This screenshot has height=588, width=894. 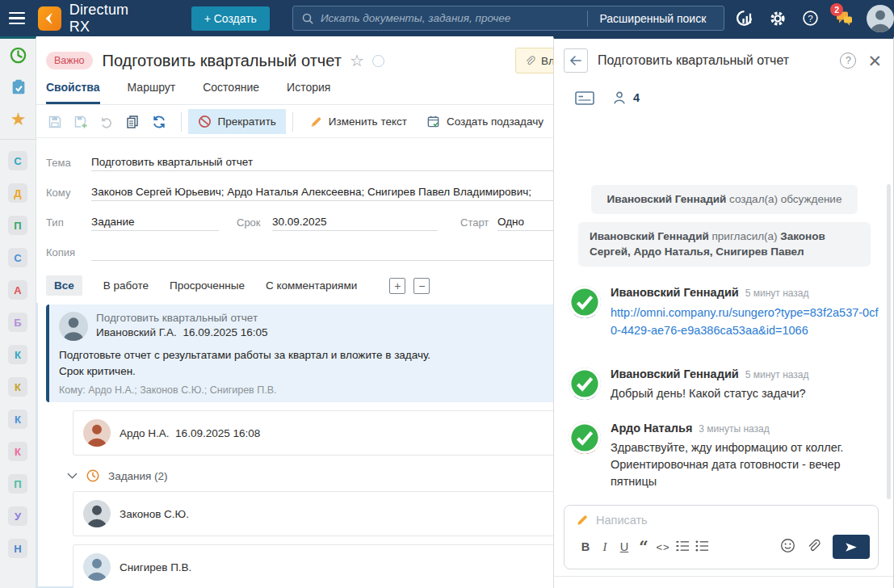 What do you see at coordinates (682, 548) in the screenshot?
I see `ordered-list-button` at bounding box center [682, 548].